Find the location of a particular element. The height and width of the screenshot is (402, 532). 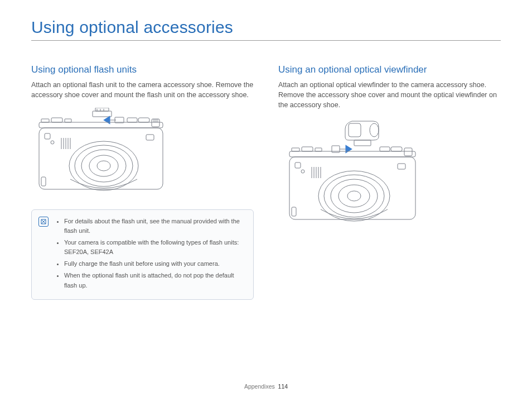

flash-heading: Using optional flash units is located at coordinates (143, 70).